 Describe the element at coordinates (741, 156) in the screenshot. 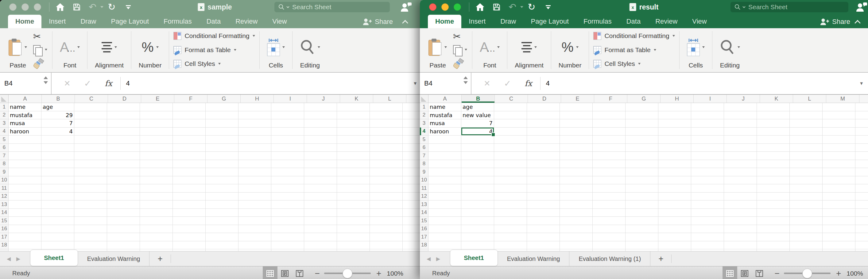

I see `cell-J7` at that location.